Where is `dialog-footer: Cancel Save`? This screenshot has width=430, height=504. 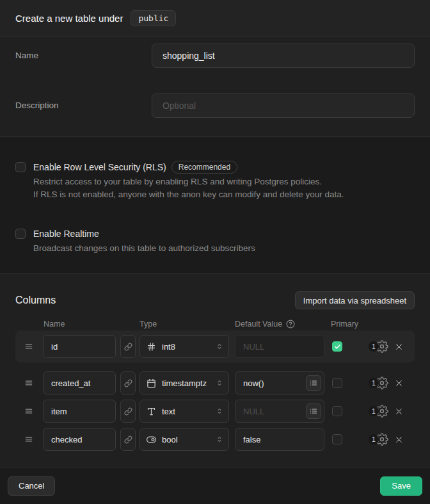
dialog-footer: Cancel Save is located at coordinates (215, 485).